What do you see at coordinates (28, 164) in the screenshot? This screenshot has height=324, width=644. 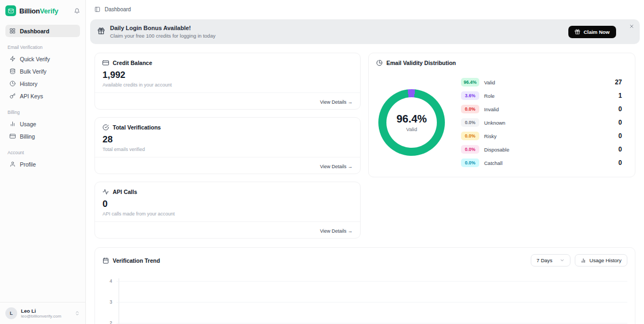 I see `sidebar-item-label: Profile` at bounding box center [28, 164].